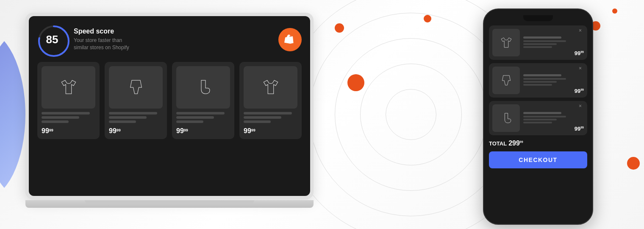  Describe the element at coordinates (169, 101) in the screenshot. I see `product-grid: 9999 9999` at that location.